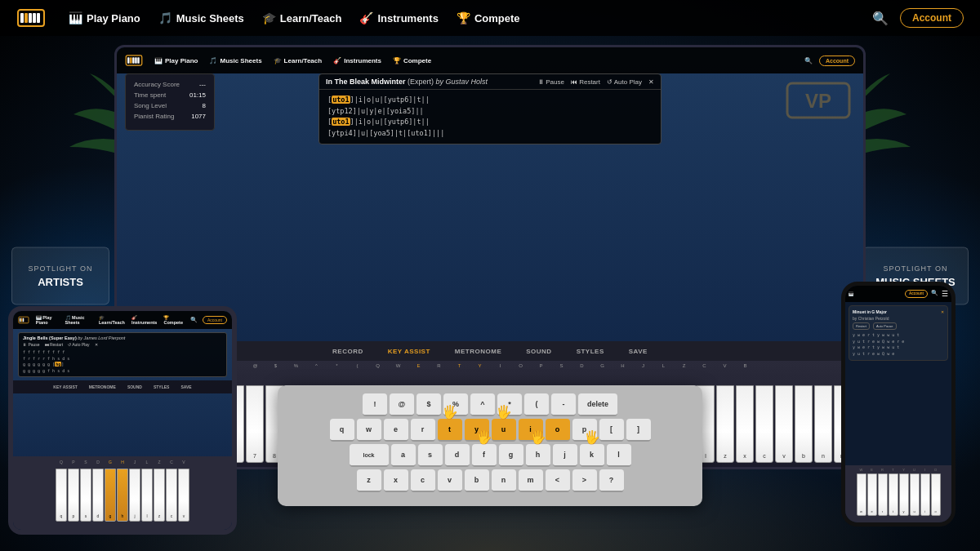  Describe the element at coordinates (358, 60) in the screenshot. I see `monitor-nav-instruments: 🎸Instruments` at that location.